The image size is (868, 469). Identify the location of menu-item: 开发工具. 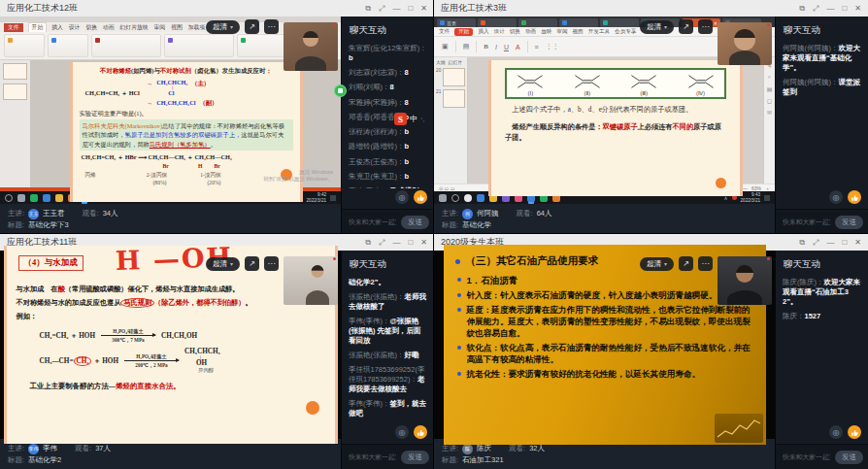
(599, 32).